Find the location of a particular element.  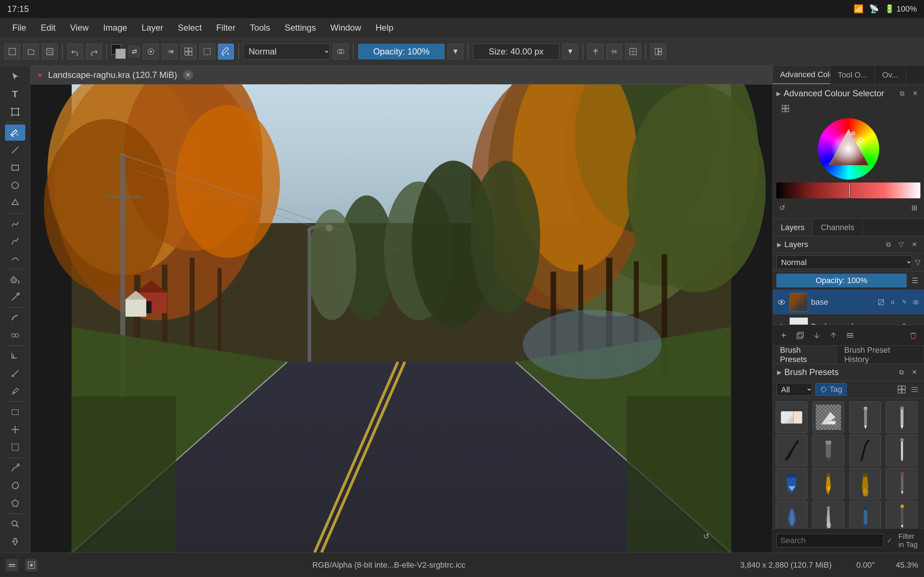

brush-item-watercolor-blue is located at coordinates (792, 514).